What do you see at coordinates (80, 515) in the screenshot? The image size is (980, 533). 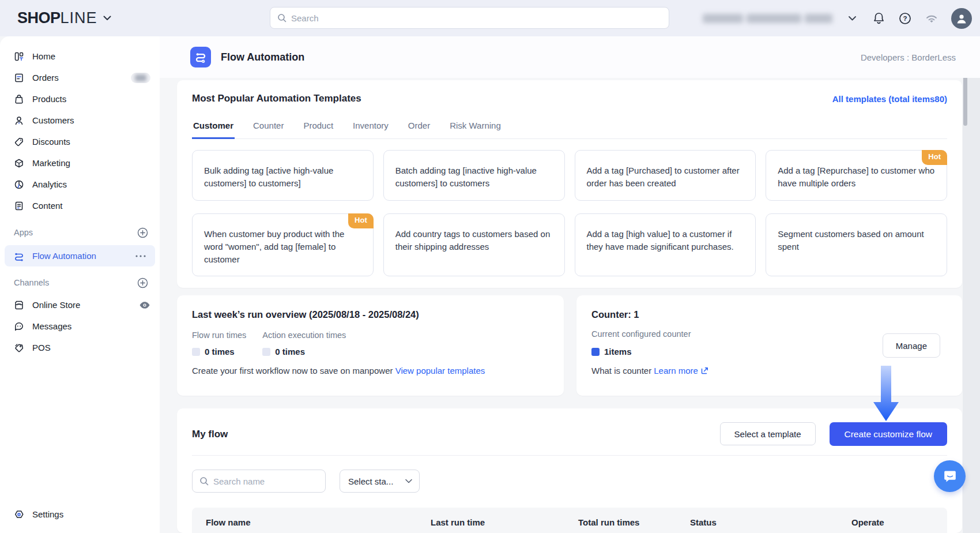 I see `sidebar-item-settings: Settings` at bounding box center [80, 515].